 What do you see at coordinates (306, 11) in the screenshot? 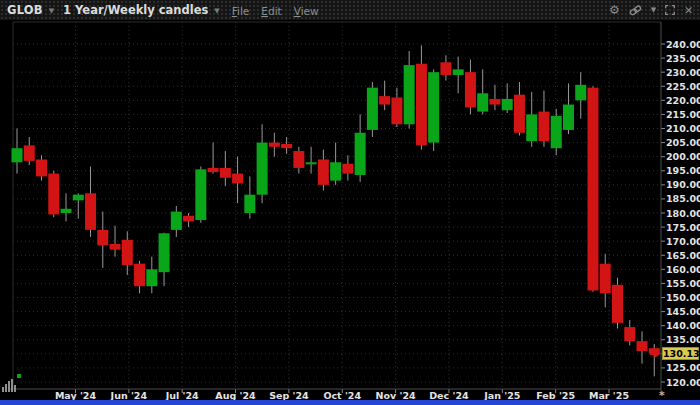
I see `menu-item-view: View` at bounding box center [306, 11].